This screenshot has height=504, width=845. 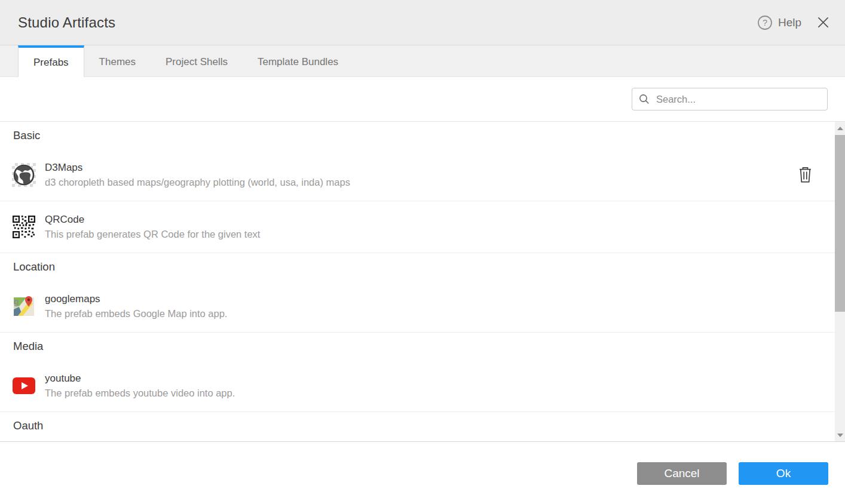 What do you see at coordinates (197, 61) in the screenshot?
I see `tab-project-shells: Project Shells` at bounding box center [197, 61].